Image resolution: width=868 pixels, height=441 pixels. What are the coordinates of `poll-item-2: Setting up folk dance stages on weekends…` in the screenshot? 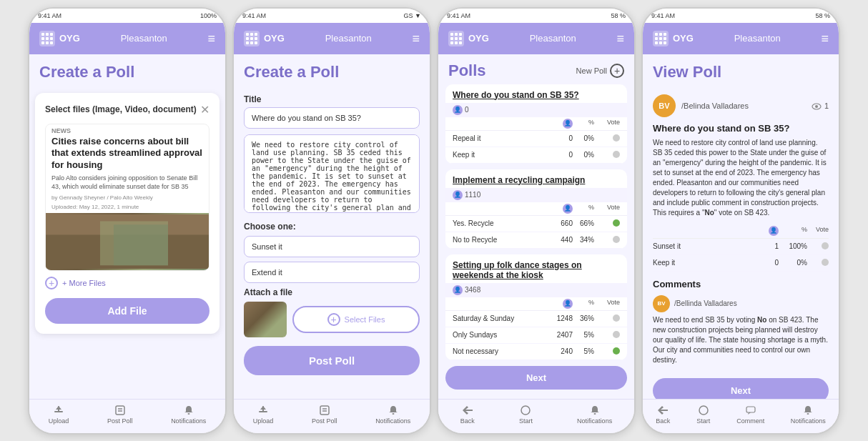 It's located at (536, 307).